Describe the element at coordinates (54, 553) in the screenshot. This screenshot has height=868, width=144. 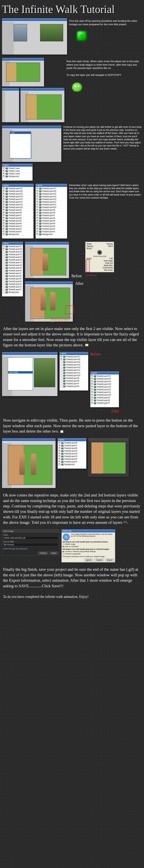
I see `save-save-button: Save` at that location.